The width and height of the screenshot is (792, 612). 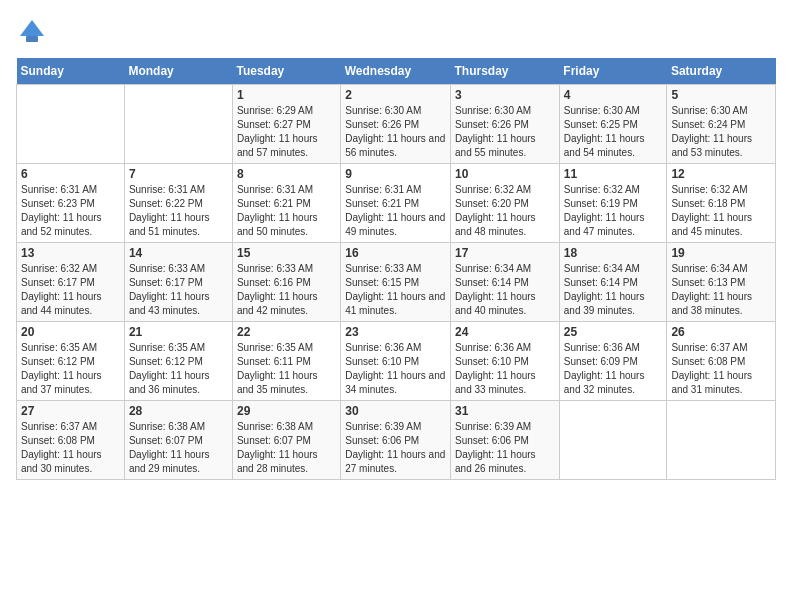 What do you see at coordinates (178, 411) in the screenshot?
I see `day-number: 28` at bounding box center [178, 411].